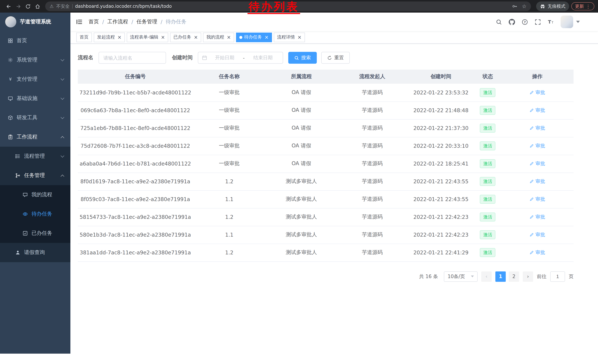 This screenshot has width=598, height=364. I want to click on cell-task-name: 1.1, so click(229, 235).